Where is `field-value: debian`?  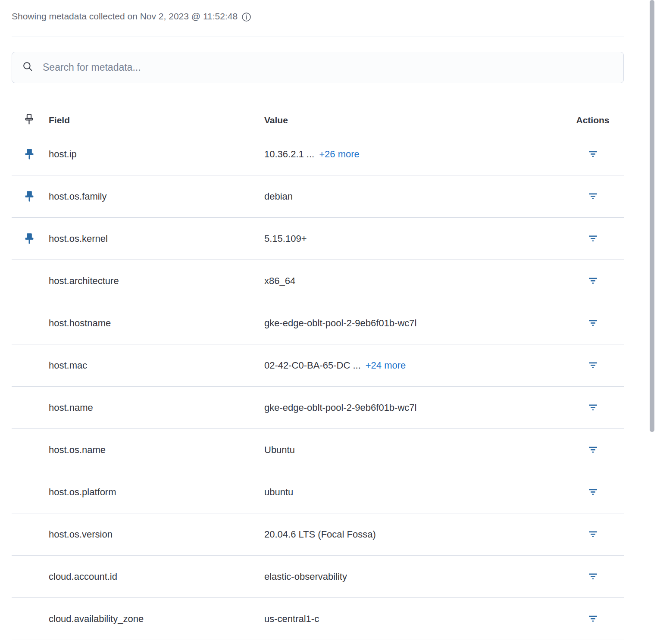
field-value: debian is located at coordinates (278, 197).